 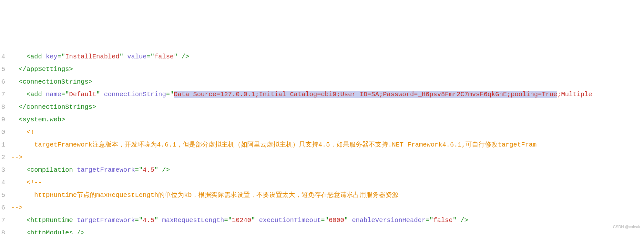 What do you see at coordinates (3, 119) in the screenshot?
I see `ln: 9` at bounding box center [3, 119].